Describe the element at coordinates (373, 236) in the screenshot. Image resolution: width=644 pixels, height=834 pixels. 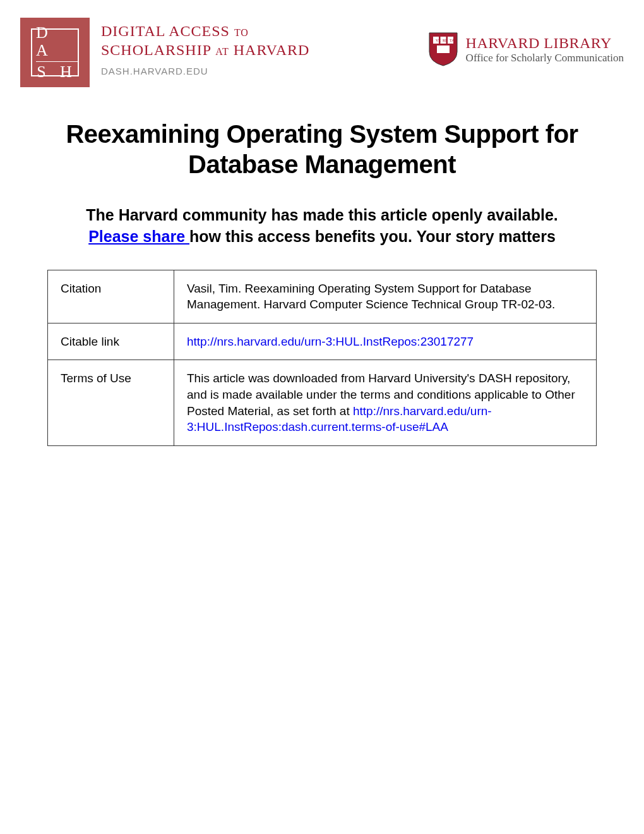
I see `subtitle-part2: how this access benefits you. Your story…` at that location.